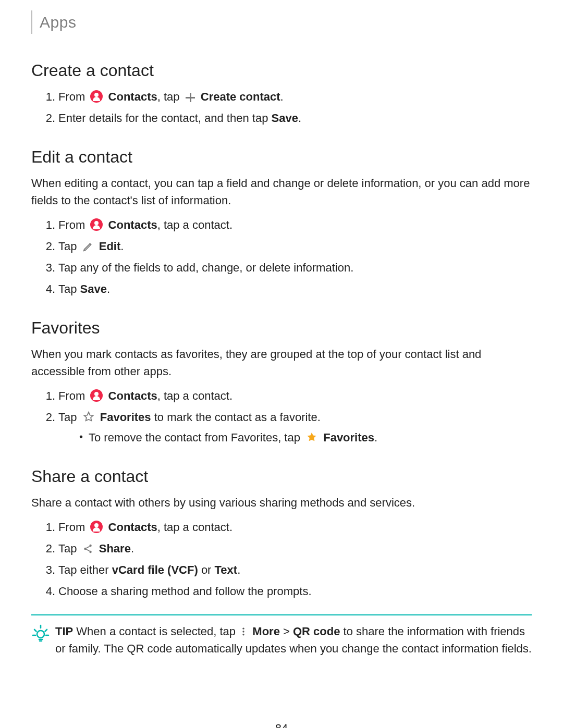 The height and width of the screenshot is (728, 563). Describe the element at coordinates (291, 591) in the screenshot. I see `share-step-4: 4. Choose a sharing method and follow th…` at that location.